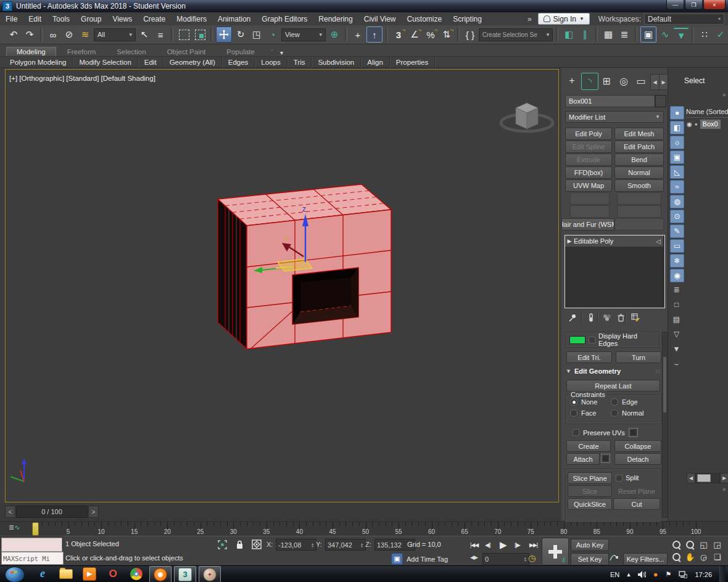 The image size is (728, 582). What do you see at coordinates (722, 574) in the screenshot?
I see `show-desktop-button` at bounding box center [722, 574].